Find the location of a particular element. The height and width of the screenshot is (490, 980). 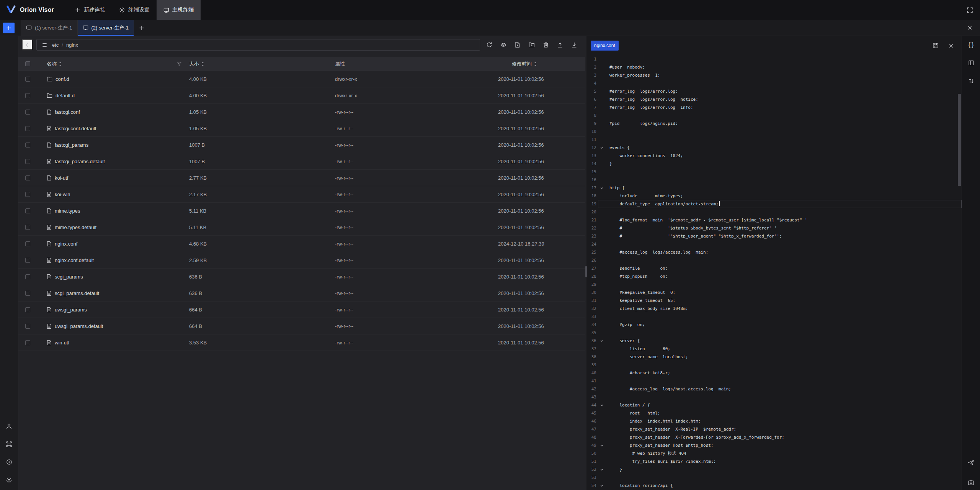

file-row: uwsgi_params664 B-rw-r--r--2020-11-01 10… is located at coordinates (302, 310).